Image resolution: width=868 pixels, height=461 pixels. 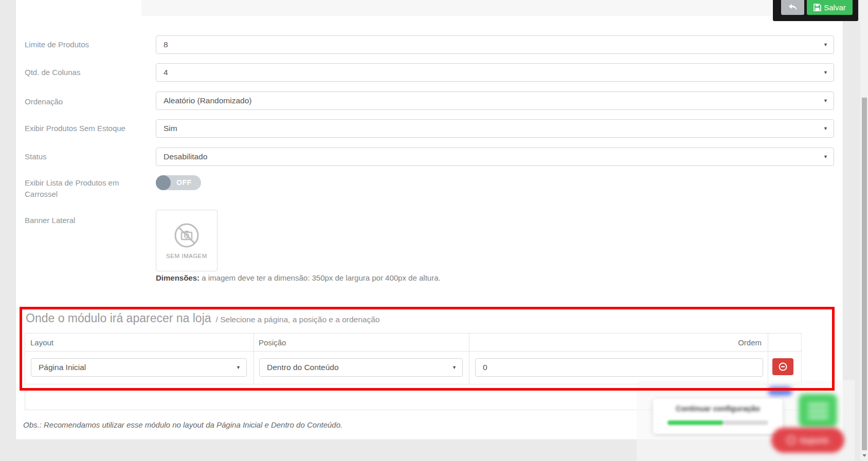 I want to click on order-input, so click(x=619, y=367).